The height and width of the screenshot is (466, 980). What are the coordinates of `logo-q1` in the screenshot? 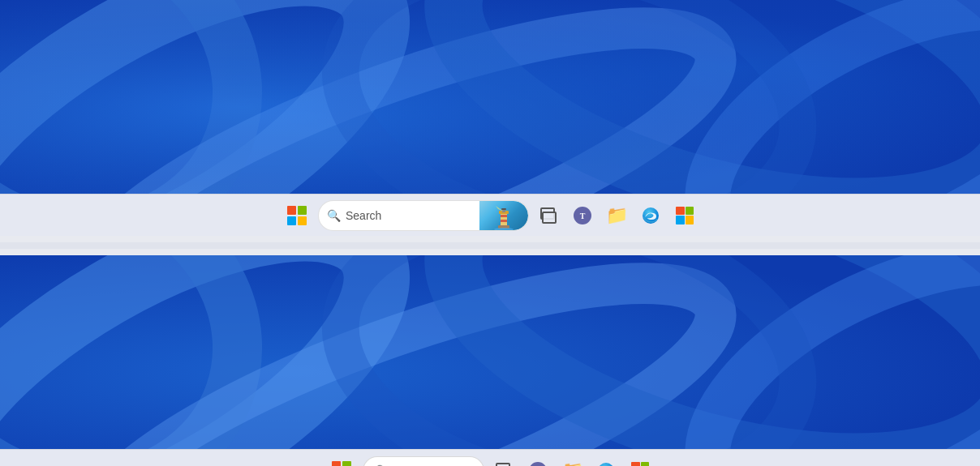 It's located at (292, 211).